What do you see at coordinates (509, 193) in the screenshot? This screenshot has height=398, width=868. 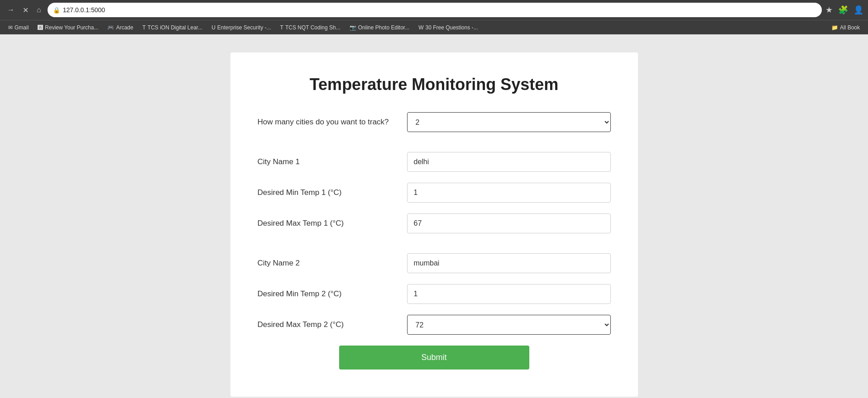 I see `city1-min-input` at bounding box center [509, 193].